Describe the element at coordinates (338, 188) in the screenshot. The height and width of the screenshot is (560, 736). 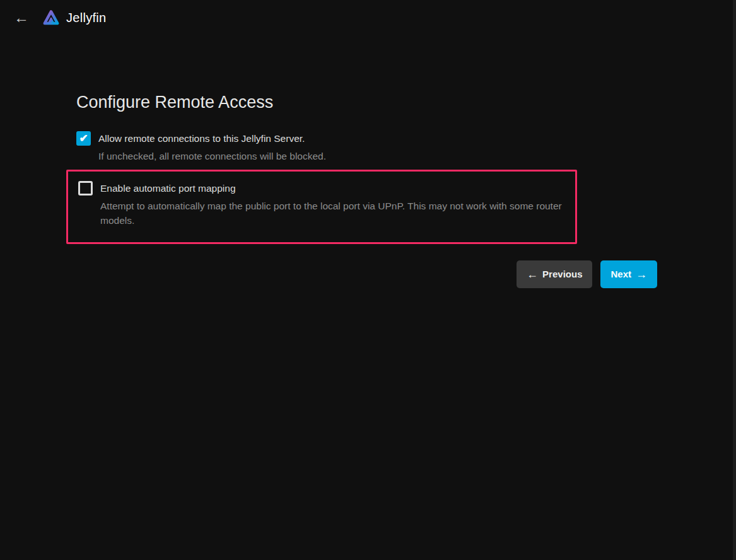
I see `enable-port-mapping-label: Enable automatic port mapping` at that location.